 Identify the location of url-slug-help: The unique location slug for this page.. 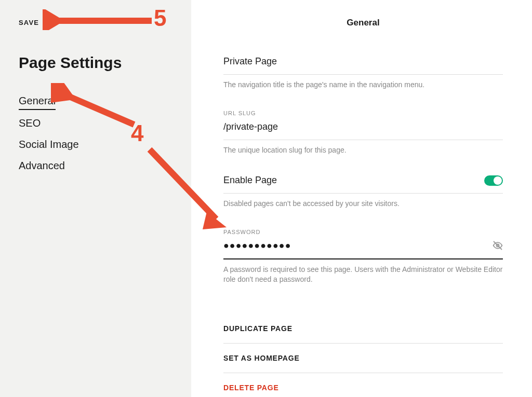
(363, 150).